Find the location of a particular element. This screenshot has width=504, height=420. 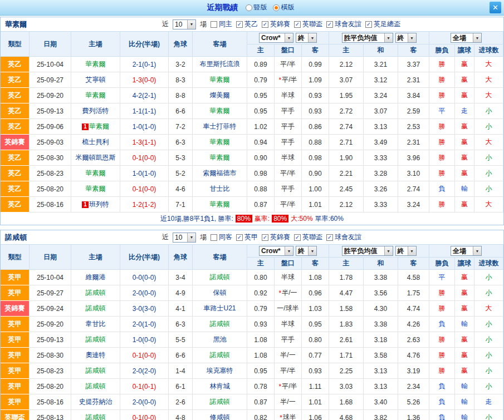

layout-option-horizontal: 橫版 is located at coordinates (284, 8).